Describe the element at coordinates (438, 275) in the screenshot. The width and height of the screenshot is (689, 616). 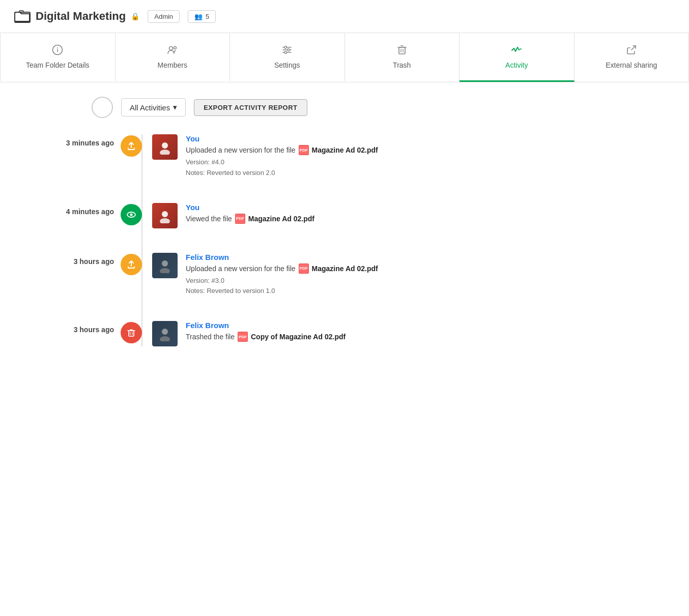
I see `event-content-3: Felix Brown Uploaded a new version for t…` at that location.